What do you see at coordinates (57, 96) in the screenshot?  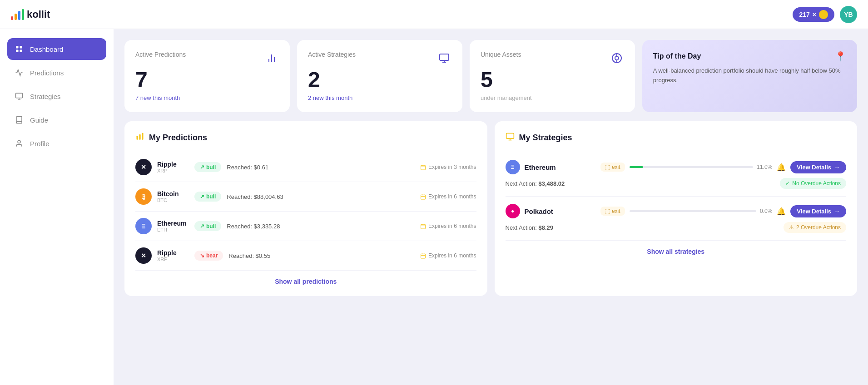 I see `sidebar-item-strategies: Strategies` at bounding box center [57, 96].